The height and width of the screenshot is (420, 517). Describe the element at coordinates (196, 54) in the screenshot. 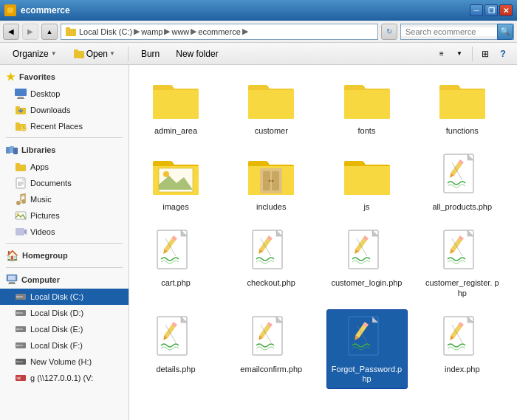

I see `new-folder-label: New folder` at that location.